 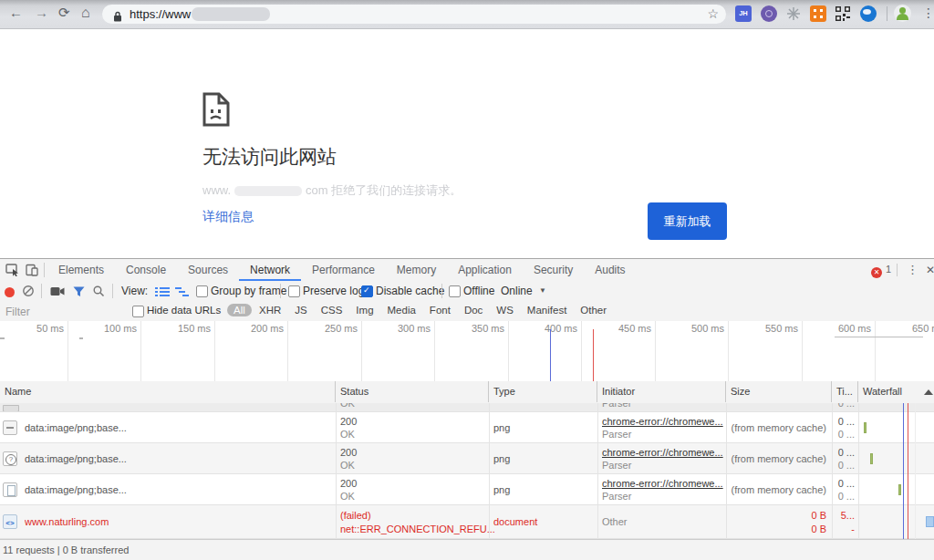 I want to click on table-row-partial: OK Parser 0 ..., so click(x=467, y=408).